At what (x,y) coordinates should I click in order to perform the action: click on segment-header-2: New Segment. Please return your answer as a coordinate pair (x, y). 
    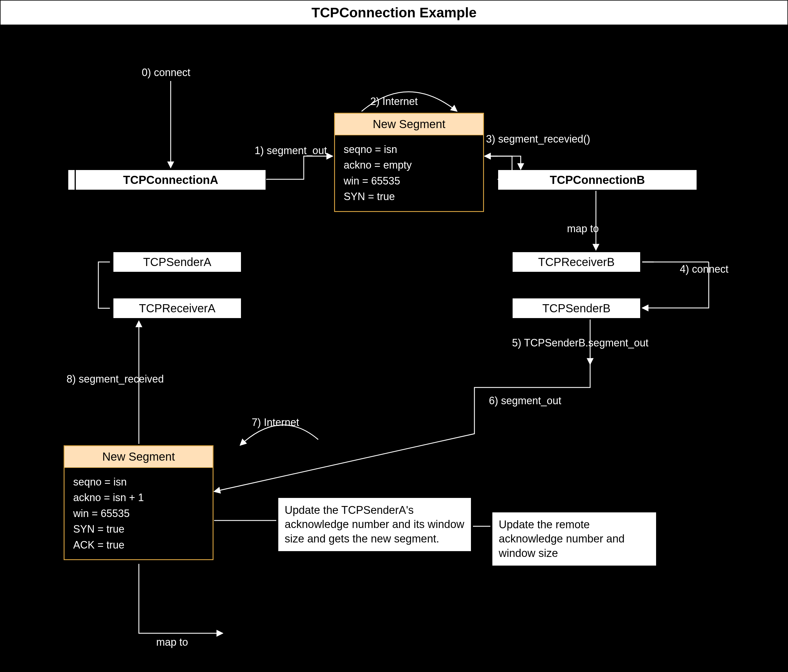
    Looking at the image, I should click on (138, 457).